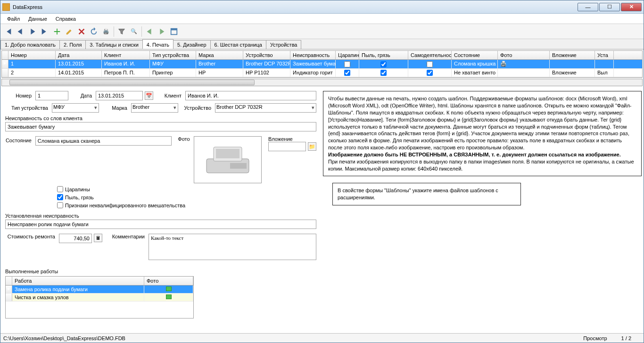 This screenshot has width=644, height=343. I want to click on grid-header: Вложение, so click(572, 55).